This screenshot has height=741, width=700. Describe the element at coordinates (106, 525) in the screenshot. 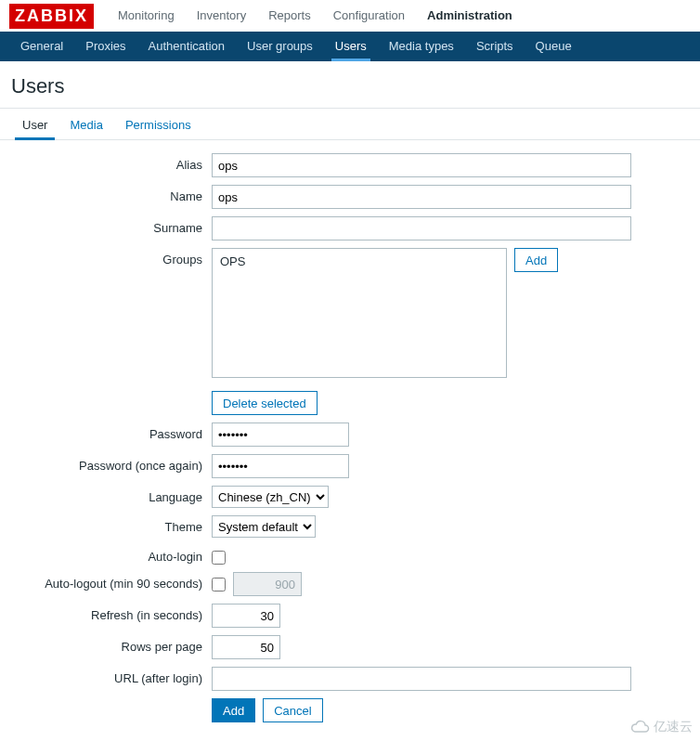

I see `theme-label: Theme` at that location.